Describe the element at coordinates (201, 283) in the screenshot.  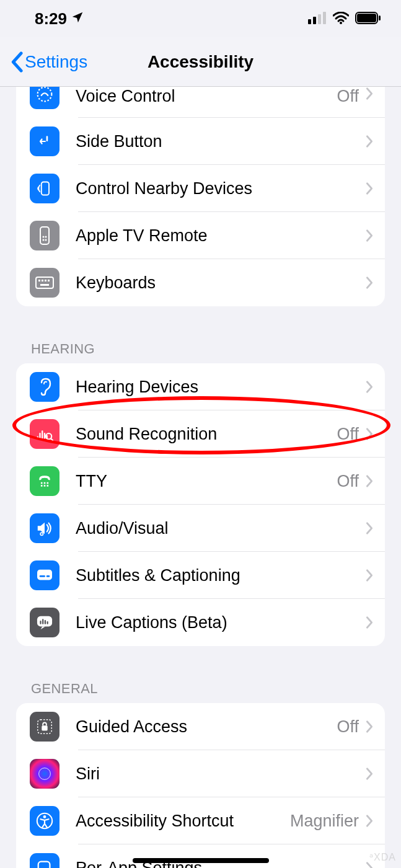
I see `row-keyboards: Keyboards` at that location.